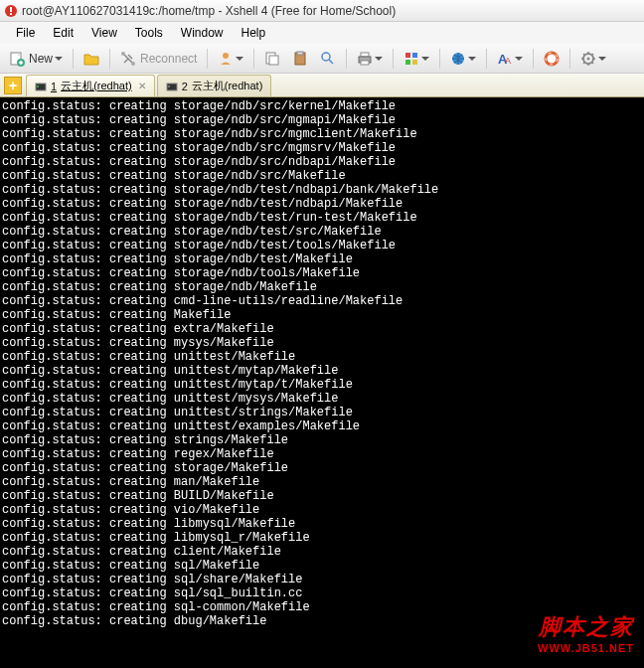 The height and width of the screenshot is (668, 644). What do you see at coordinates (510, 59) in the screenshot?
I see `font-button: AA` at bounding box center [510, 59].